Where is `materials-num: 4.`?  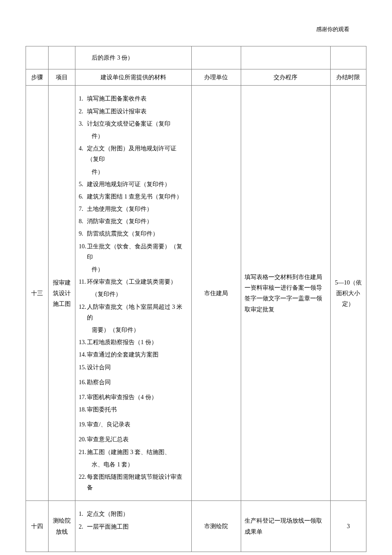 materials-num: 4. is located at coordinates (83, 154).